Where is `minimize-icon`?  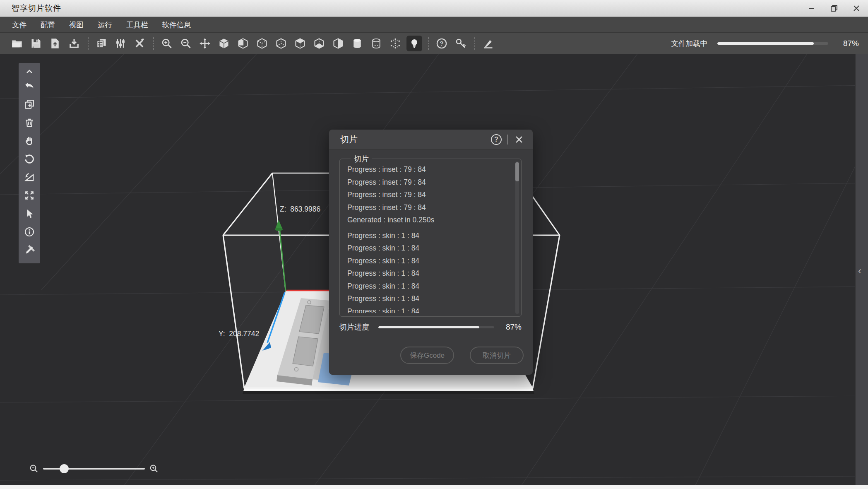 minimize-icon is located at coordinates (812, 8).